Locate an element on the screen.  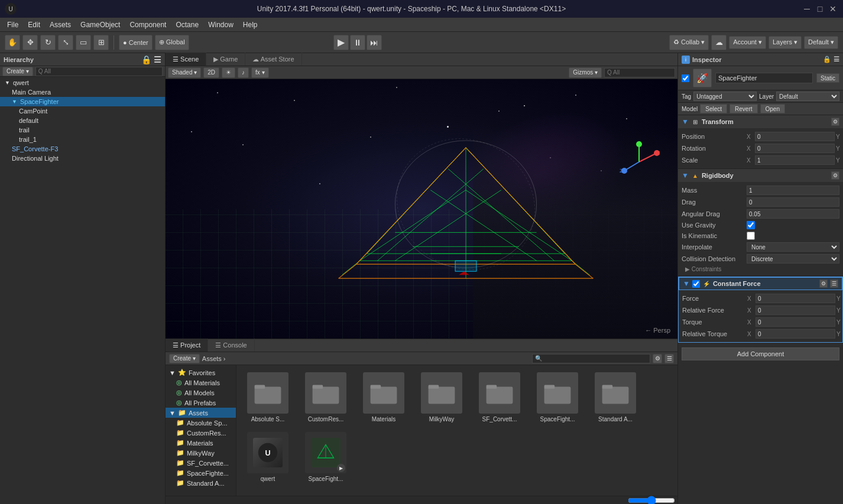
tree-item-qwert: ▼ qwert is located at coordinates (83, 83).